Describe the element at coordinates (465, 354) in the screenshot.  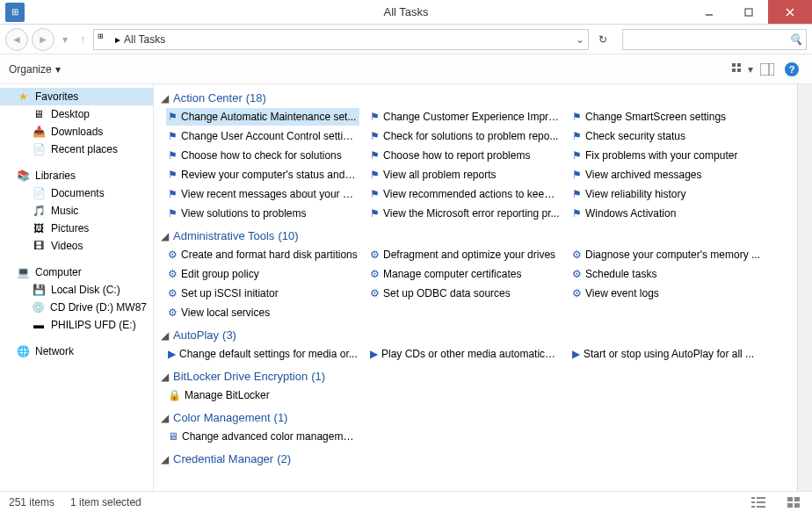
I see `task-item: ▶Play CDs or other media automatically` at that location.